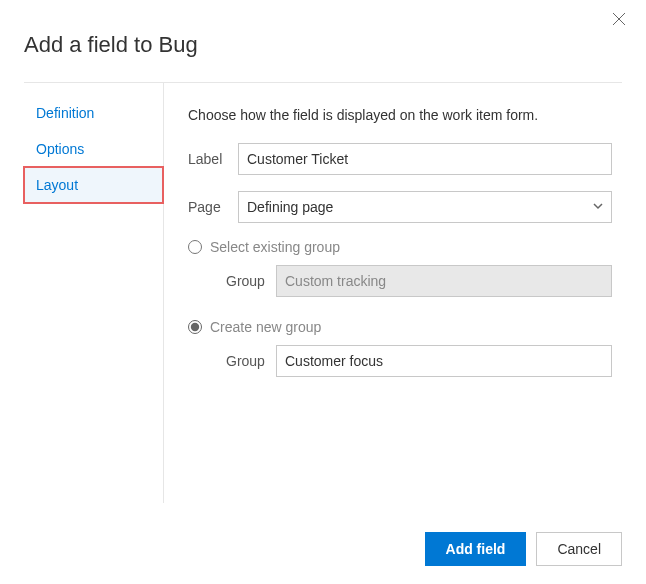 Image resolution: width=646 pixels, height=584 pixels. Describe the element at coordinates (621, 21) in the screenshot. I see `close-button` at that location.